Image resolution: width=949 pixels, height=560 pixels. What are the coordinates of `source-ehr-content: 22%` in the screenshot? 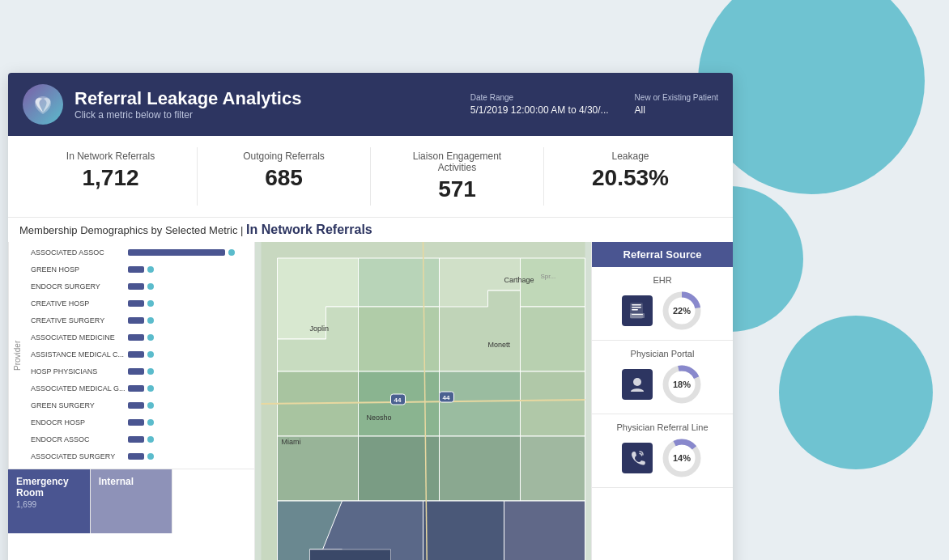 It's located at (662, 311).